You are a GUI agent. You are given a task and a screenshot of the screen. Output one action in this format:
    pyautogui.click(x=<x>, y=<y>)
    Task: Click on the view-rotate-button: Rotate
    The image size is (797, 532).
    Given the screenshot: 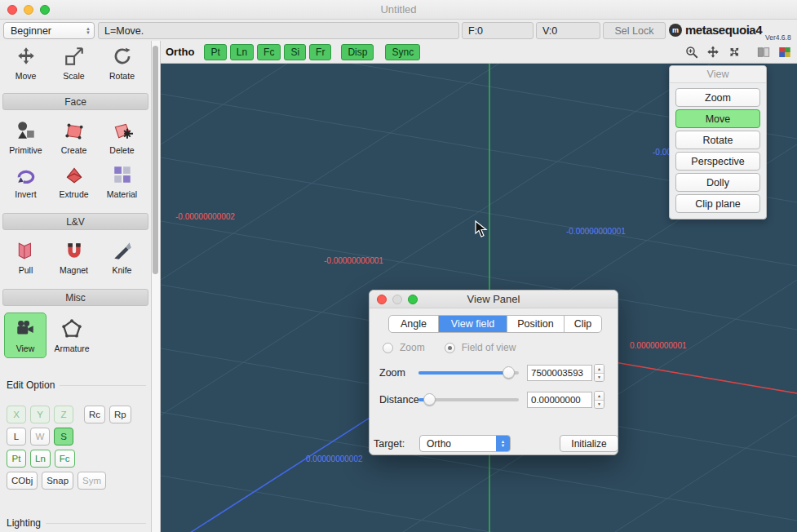 What is the action you would take?
    pyautogui.click(x=718, y=140)
    